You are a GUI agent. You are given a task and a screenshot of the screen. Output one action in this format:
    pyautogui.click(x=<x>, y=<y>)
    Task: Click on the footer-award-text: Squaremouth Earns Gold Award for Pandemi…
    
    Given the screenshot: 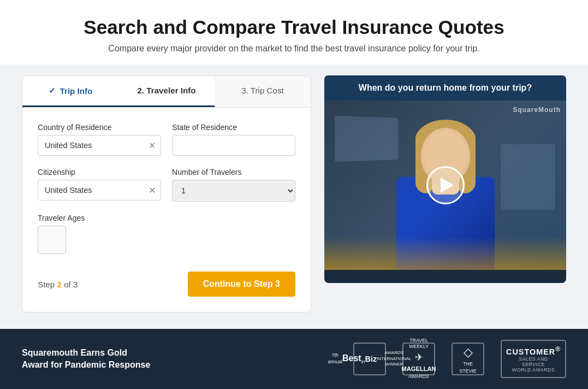 What is the action you would take?
    pyautogui.click(x=87, y=359)
    